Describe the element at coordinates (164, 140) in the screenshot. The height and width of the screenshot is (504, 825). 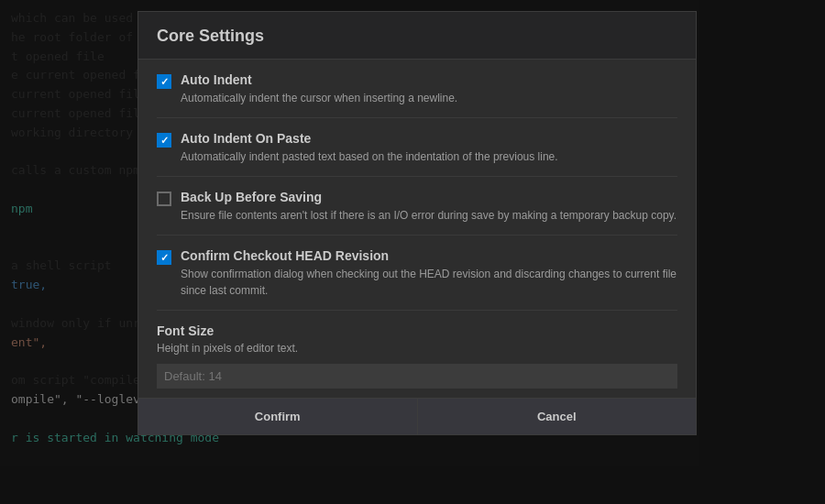
I see `auto-indent-paste-checkbox: ✓` at that location.